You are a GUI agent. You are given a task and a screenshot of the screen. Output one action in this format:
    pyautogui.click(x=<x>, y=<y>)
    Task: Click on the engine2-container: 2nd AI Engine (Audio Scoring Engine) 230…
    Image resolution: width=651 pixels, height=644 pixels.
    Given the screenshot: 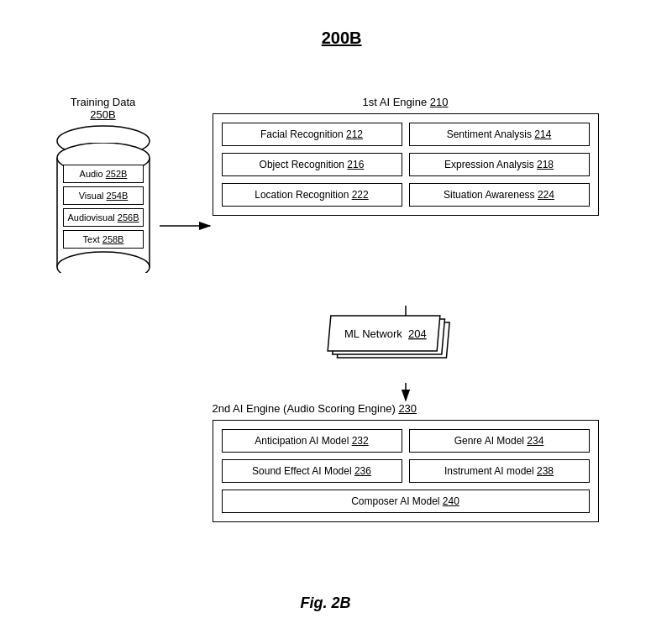 What is the action you would take?
    pyautogui.click(x=406, y=462)
    